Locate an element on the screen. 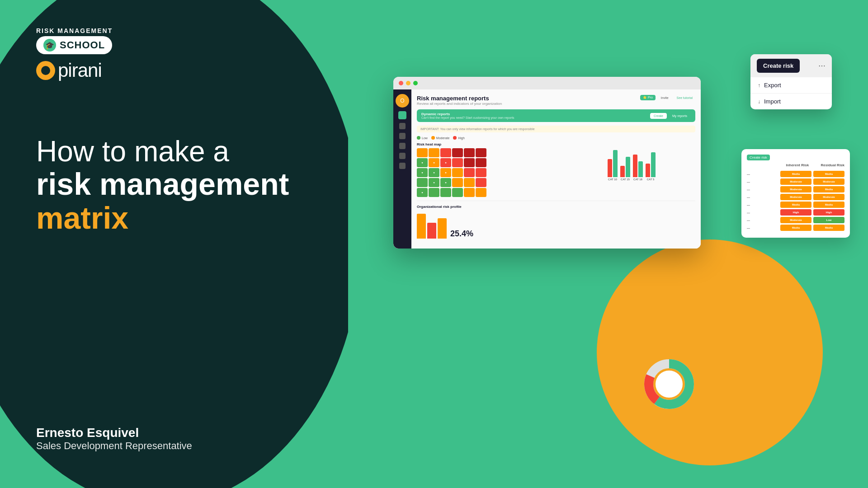  table-row: — Media Media is located at coordinates (796, 205).